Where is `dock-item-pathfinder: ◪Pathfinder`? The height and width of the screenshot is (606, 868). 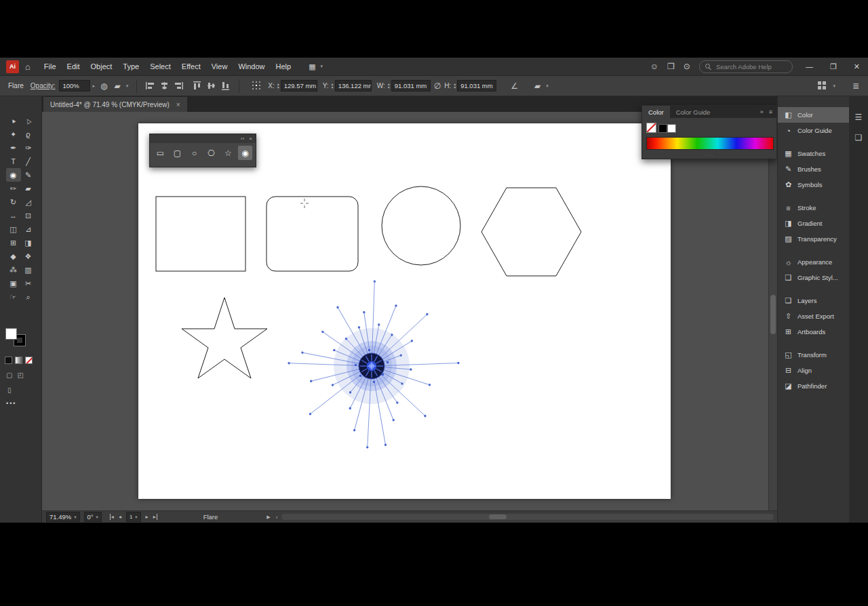 dock-item-pathfinder: ◪Pathfinder is located at coordinates (814, 386).